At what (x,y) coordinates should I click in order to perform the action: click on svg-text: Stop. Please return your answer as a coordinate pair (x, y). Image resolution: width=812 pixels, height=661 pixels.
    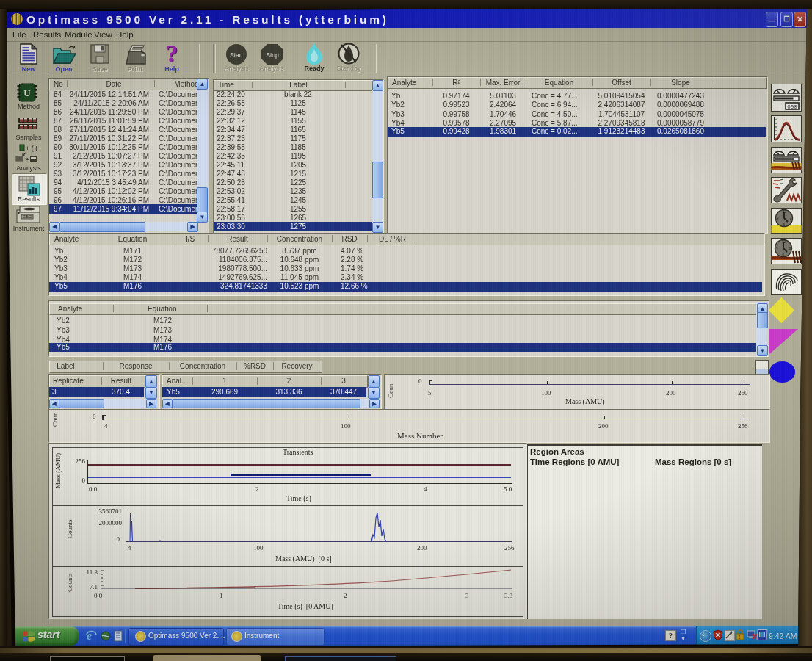
    Looking at the image, I should click on (272, 55).